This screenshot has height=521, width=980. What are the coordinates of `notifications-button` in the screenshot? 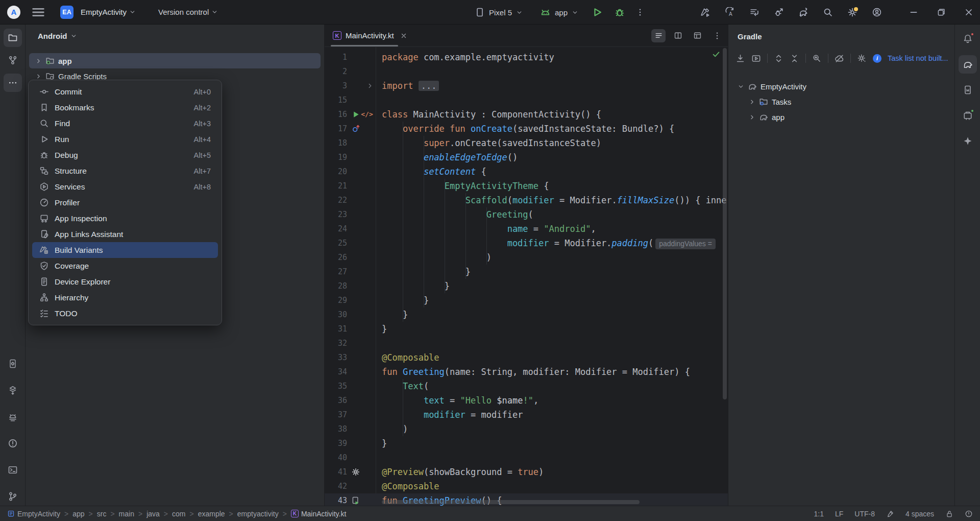 It's located at (968, 39).